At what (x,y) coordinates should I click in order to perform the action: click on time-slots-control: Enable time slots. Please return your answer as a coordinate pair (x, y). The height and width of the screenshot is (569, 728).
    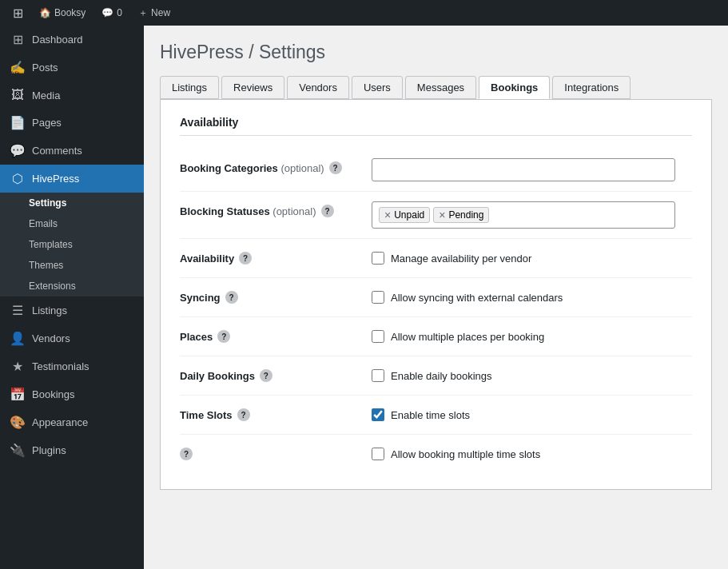
    Looking at the image, I should click on (532, 415).